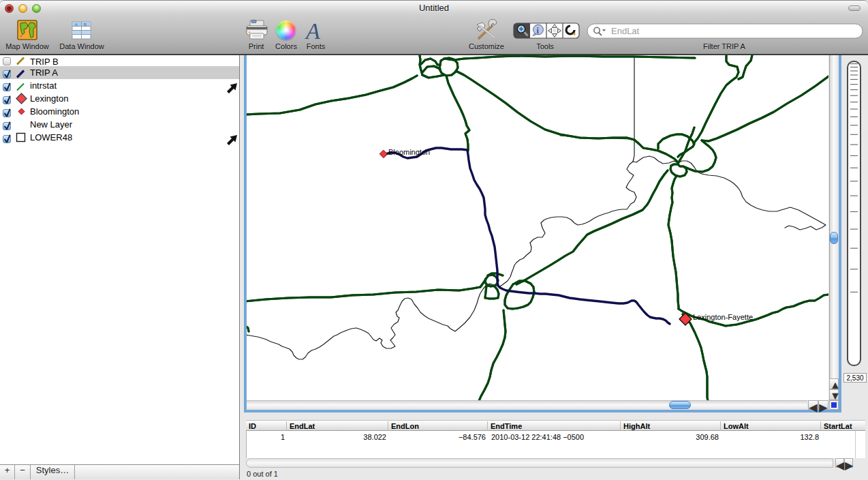 The height and width of the screenshot is (480, 868). What do you see at coordinates (85, 25) in the screenshot?
I see `svg-text: B` at bounding box center [85, 25].